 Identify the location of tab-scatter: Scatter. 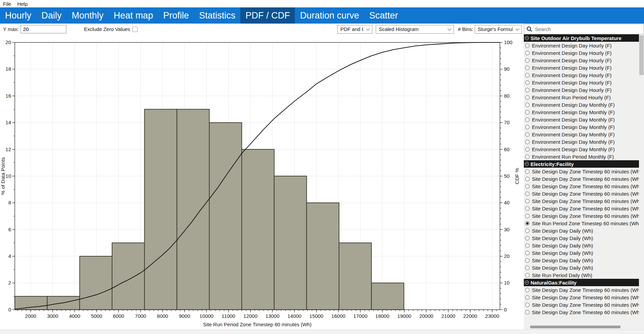
(384, 15).